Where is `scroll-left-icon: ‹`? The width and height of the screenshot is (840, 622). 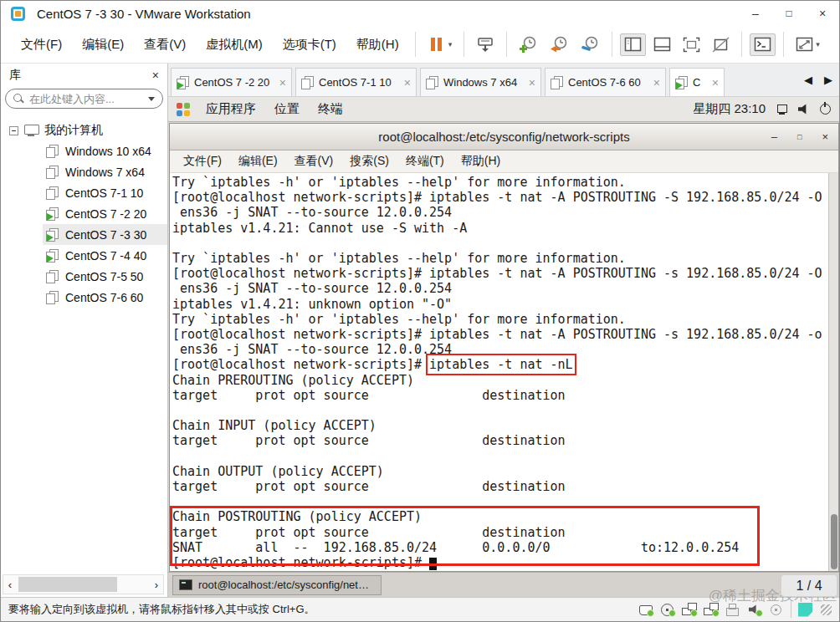
scroll-left-icon: ‹ is located at coordinates (10, 585).